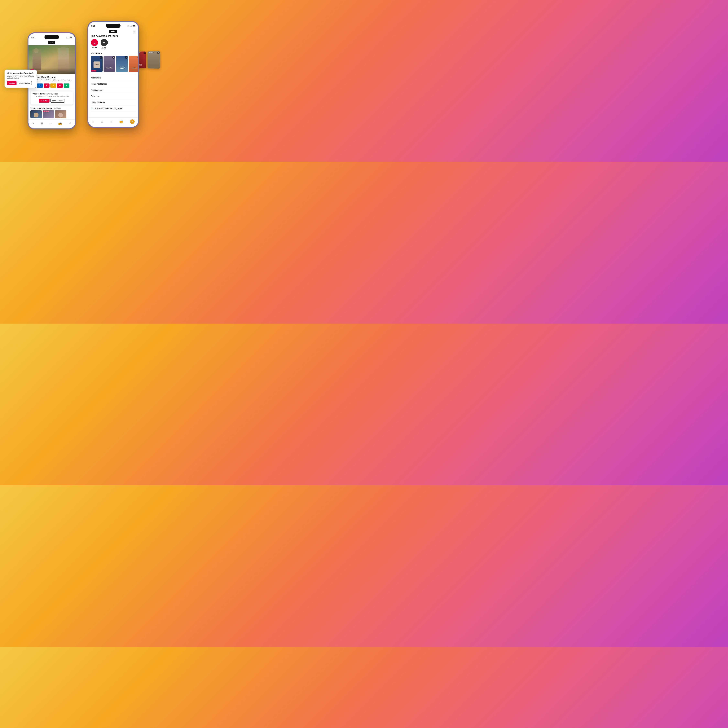  Describe the element at coordinates (131, 26) in the screenshot. I see `wifi-icon-right: wifi` at that location.